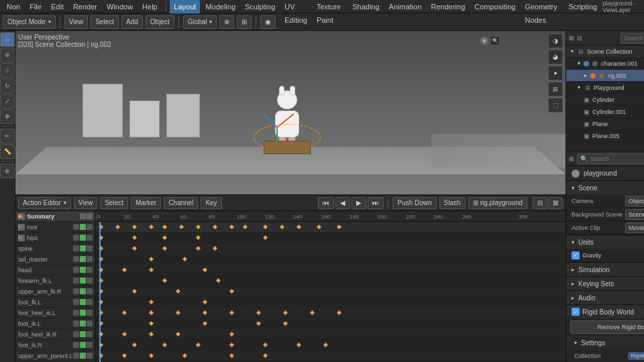 The image size is (644, 362). I want to click on track-forearm-fk-l: forearm_fk.L, so click(55, 281).